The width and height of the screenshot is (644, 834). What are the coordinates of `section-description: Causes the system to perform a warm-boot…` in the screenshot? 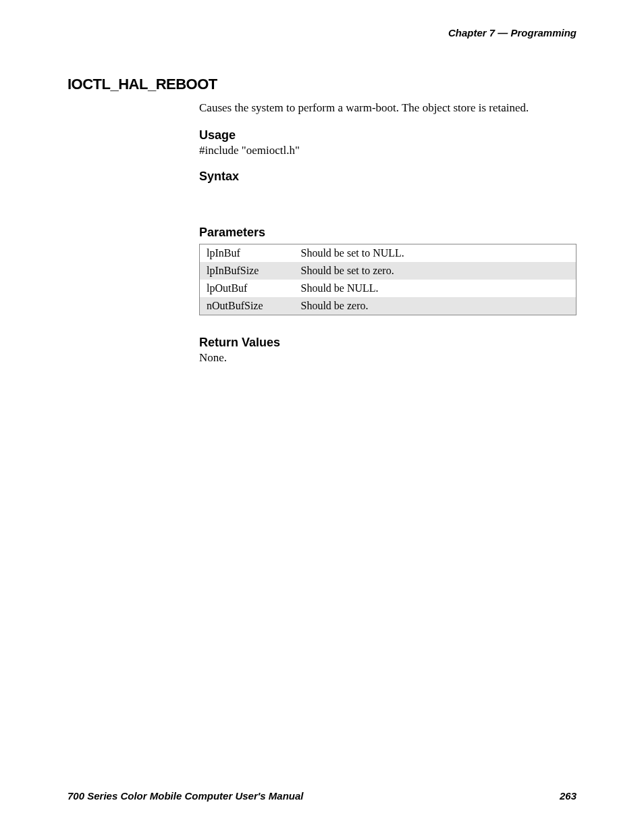 It's located at (387, 108).